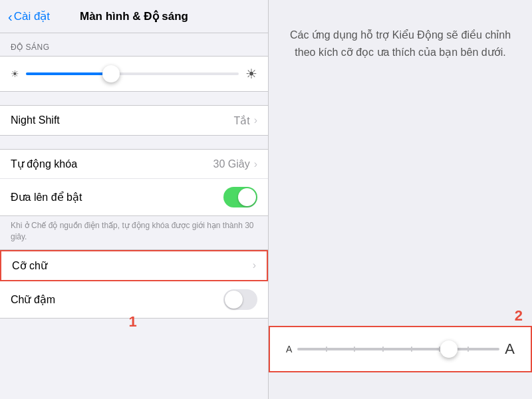 The height and width of the screenshot is (399, 532). I want to click on auto-lock-value: 30 Giây, so click(231, 164).